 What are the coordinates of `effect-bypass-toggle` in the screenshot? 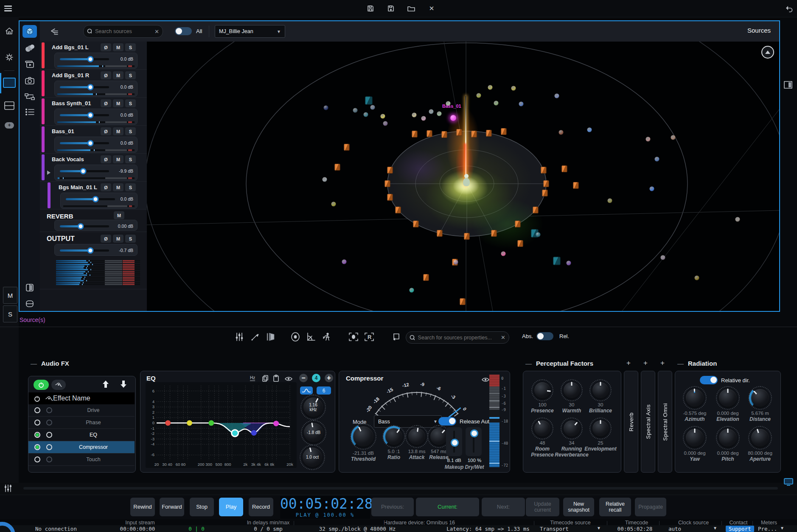 It's located at (49, 423).